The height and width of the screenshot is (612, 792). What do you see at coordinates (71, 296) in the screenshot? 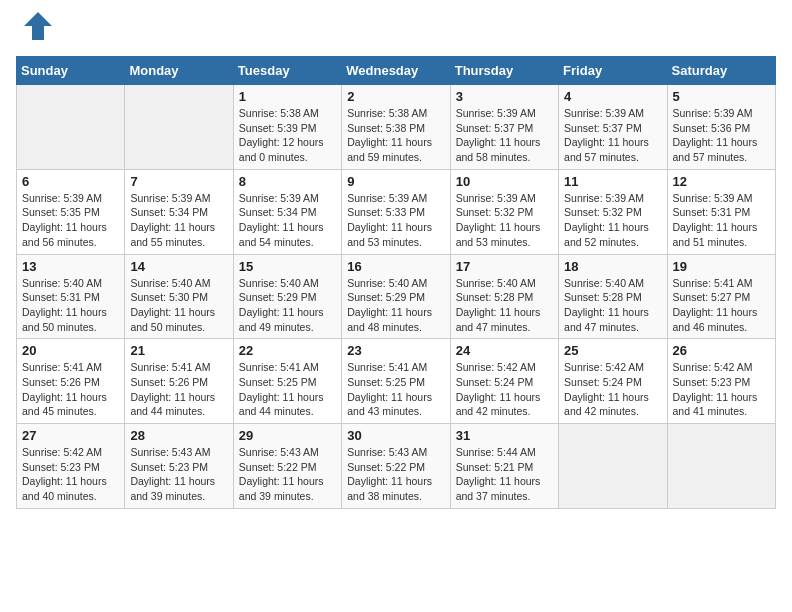
I see `calendar-cell: 13Sunrise: 5:40 AM Sunset: 5:31 PM Dayli…` at bounding box center [71, 296].